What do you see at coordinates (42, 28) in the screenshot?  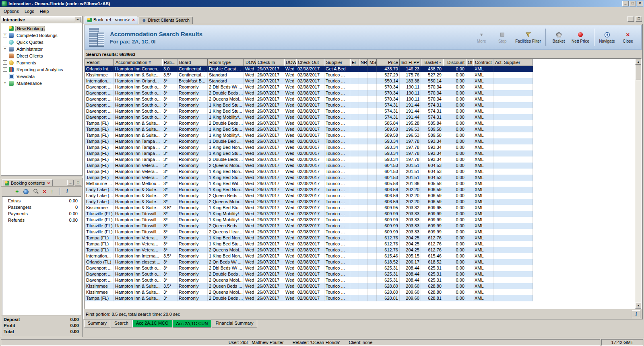 I see `sidebar-item-new-booking: New Booking` at bounding box center [42, 28].